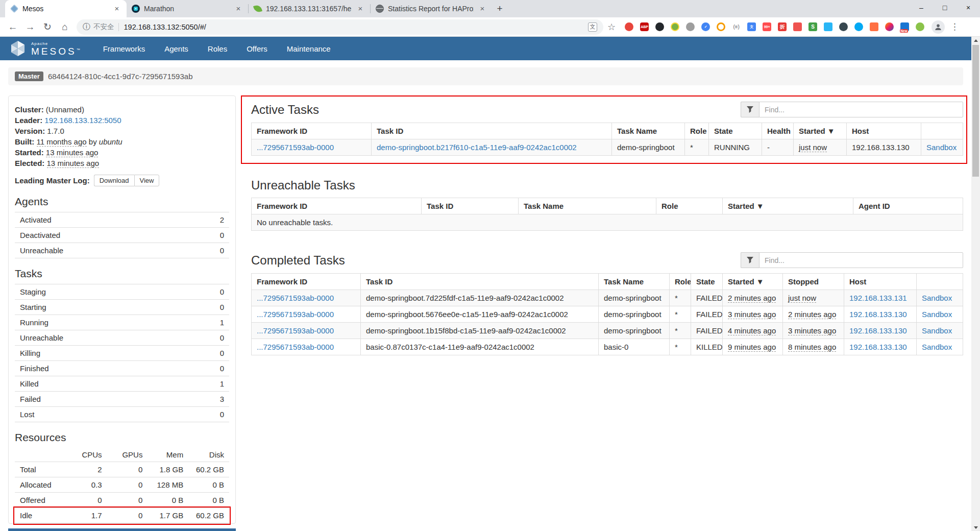 The height and width of the screenshot is (531, 980). I want to click on ring-extension-icon, so click(721, 27).